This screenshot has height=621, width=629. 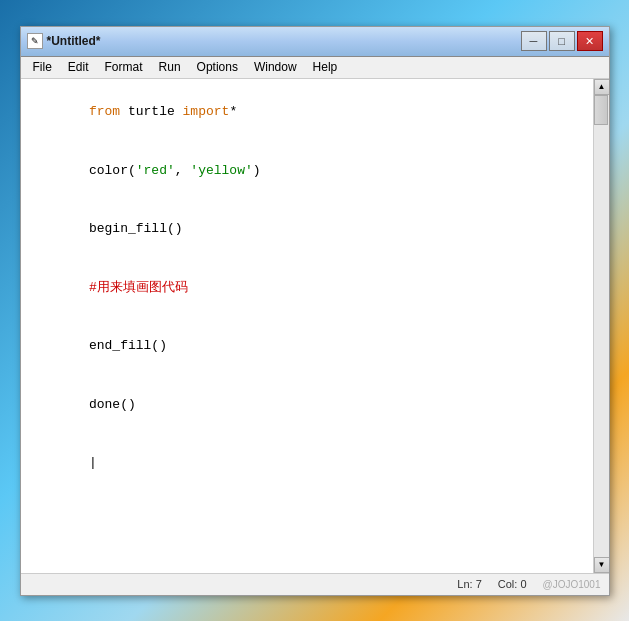 What do you see at coordinates (315, 68) in the screenshot?
I see `menu-bar: File Edit Format Run Options Window Help` at bounding box center [315, 68].